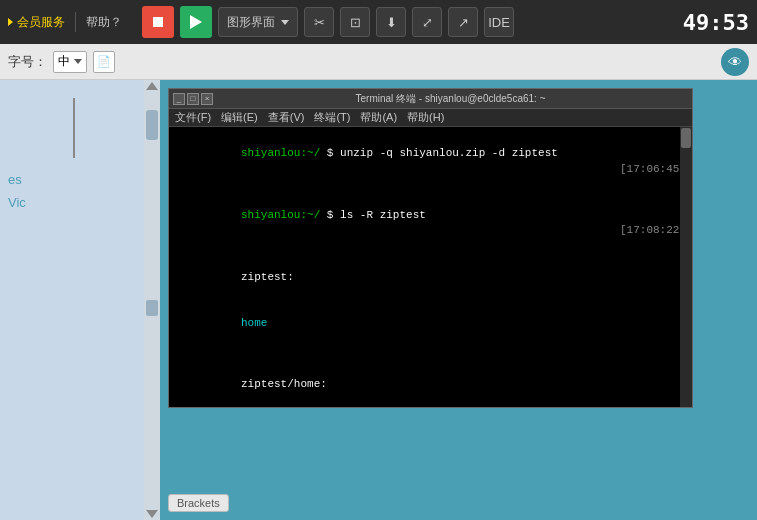  Describe the element at coordinates (152, 308) in the screenshot. I see `scroll-middle-icon` at that location.